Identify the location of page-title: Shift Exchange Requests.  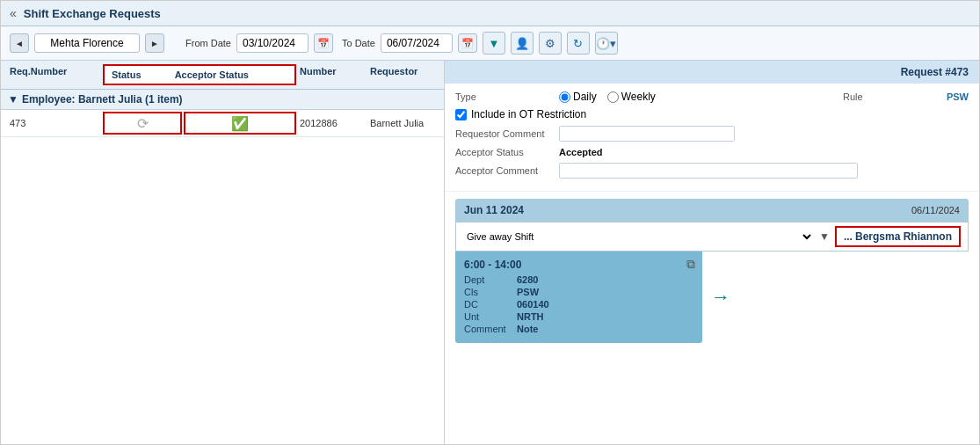
(92, 14).